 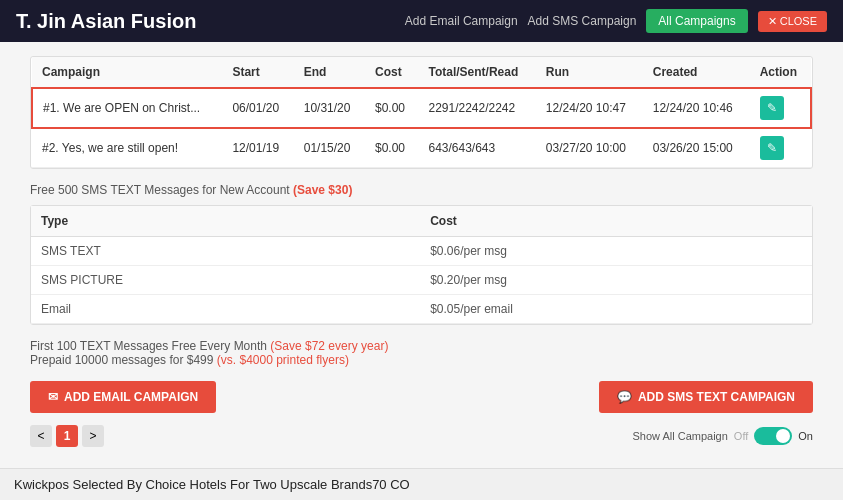 I want to click on toggle-row: Show All Campaign Off On, so click(x=722, y=436).